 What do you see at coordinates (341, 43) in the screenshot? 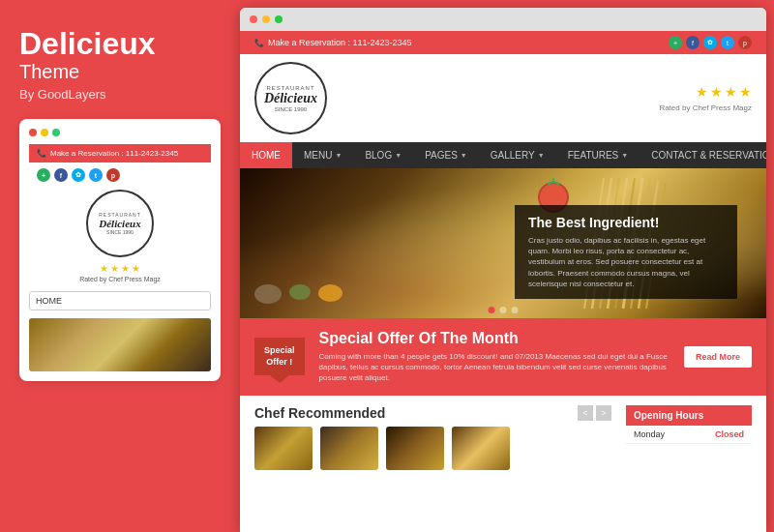
I see `topbar-phone-text: Make a Reservation : 111-2423-2345` at bounding box center [341, 43].